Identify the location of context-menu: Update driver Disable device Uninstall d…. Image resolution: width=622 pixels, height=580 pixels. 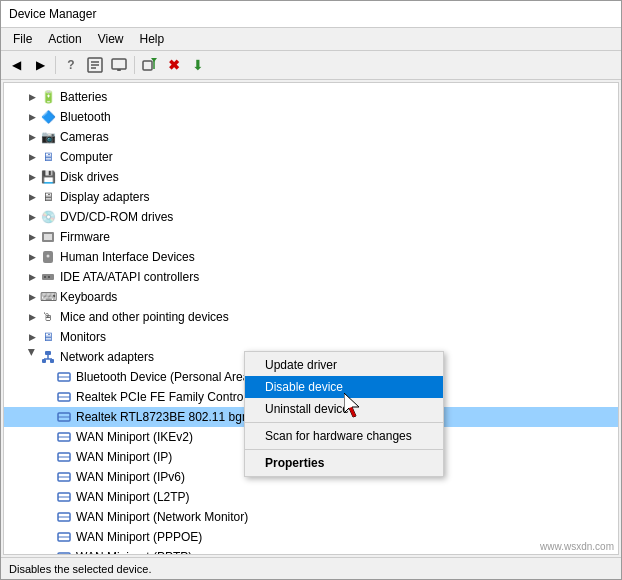
(344, 414).